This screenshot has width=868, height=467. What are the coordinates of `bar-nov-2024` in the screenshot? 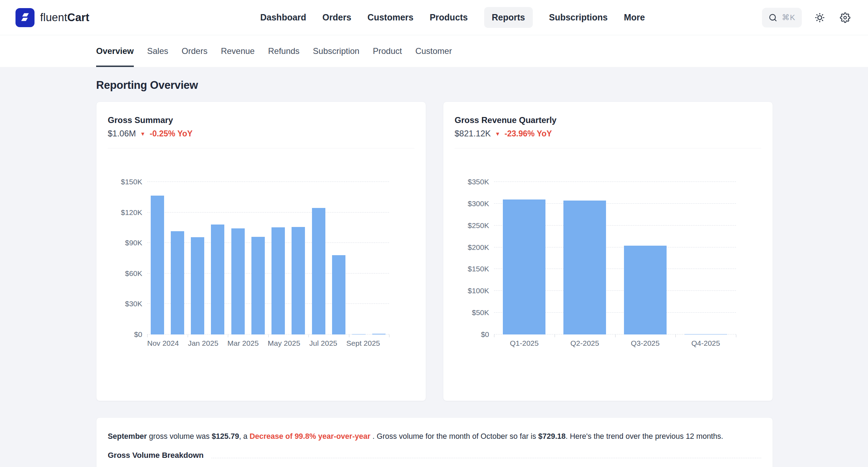 It's located at (157, 265).